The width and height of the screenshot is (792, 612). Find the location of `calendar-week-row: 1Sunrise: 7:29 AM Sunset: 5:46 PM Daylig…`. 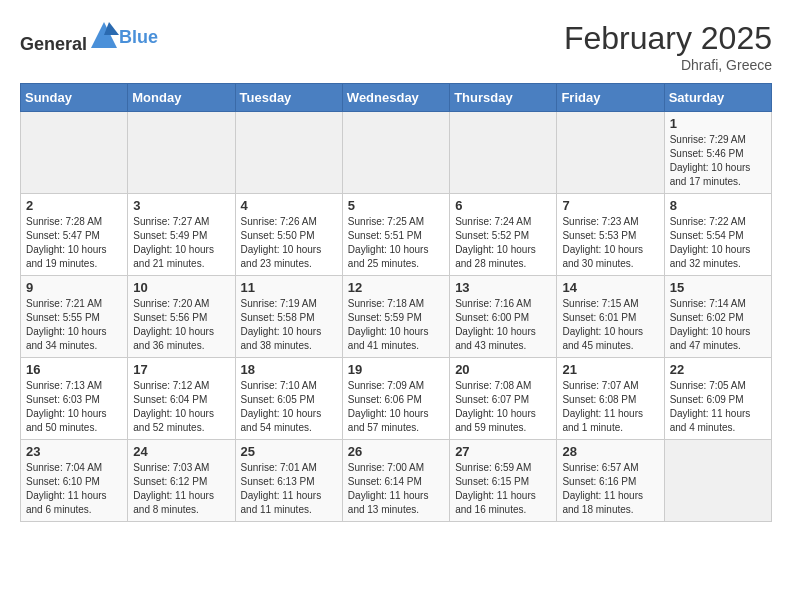

calendar-week-row: 1Sunrise: 7:29 AM Sunset: 5:46 PM Daylig… is located at coordinates (396, 153).